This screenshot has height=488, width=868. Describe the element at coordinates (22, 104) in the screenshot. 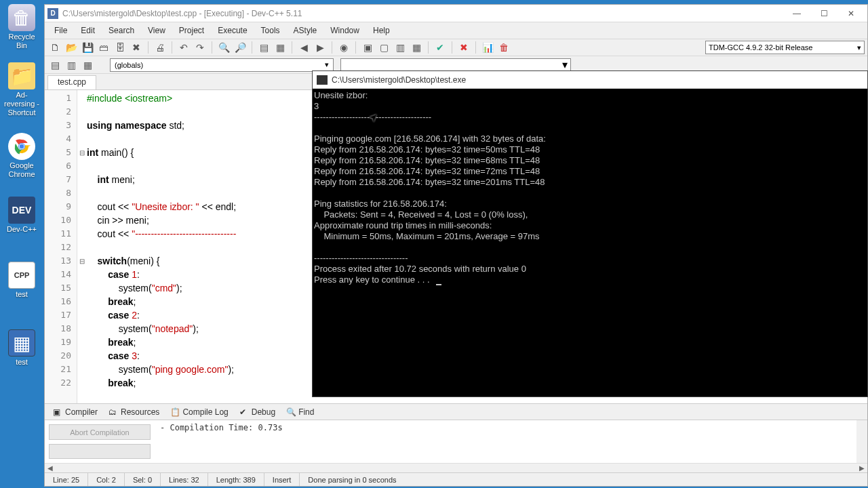

I see `desktop-icon-label: Ad-reversing - Shortcut` at that location.